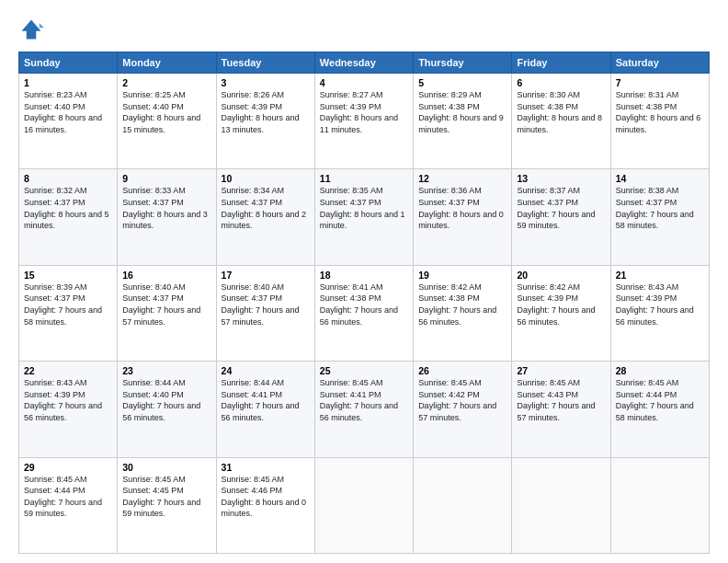 This screenshot has width=728, height=563. I want to click on header, so click(364, 29).